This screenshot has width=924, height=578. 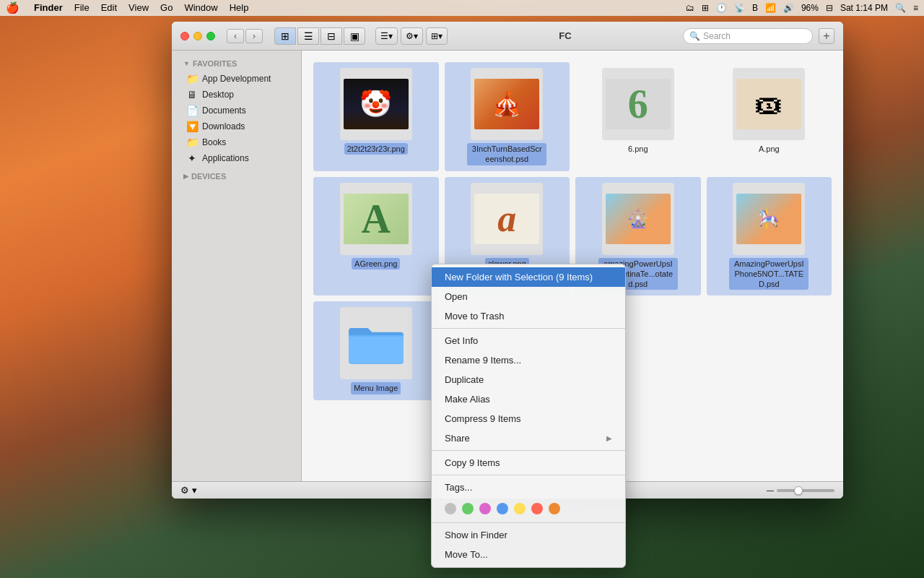 I want to click on gear-button: ⚙ ▾, so click(x=189, y=490).